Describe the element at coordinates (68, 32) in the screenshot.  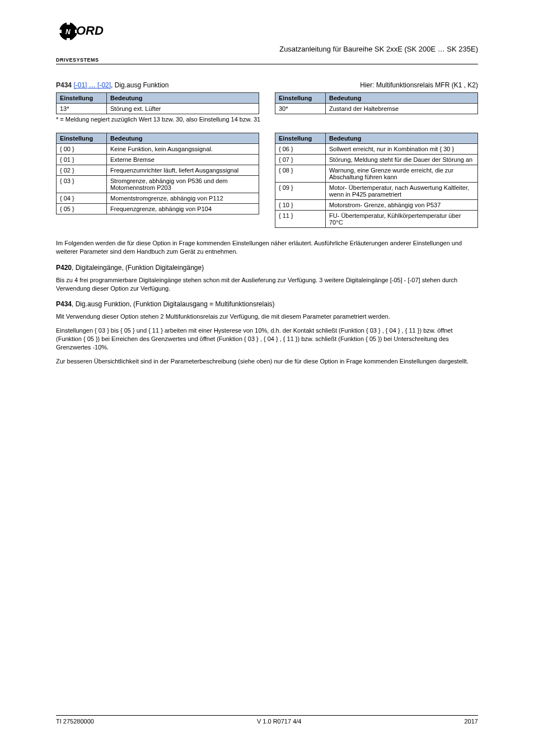
I see `svg-text: N` at that location.